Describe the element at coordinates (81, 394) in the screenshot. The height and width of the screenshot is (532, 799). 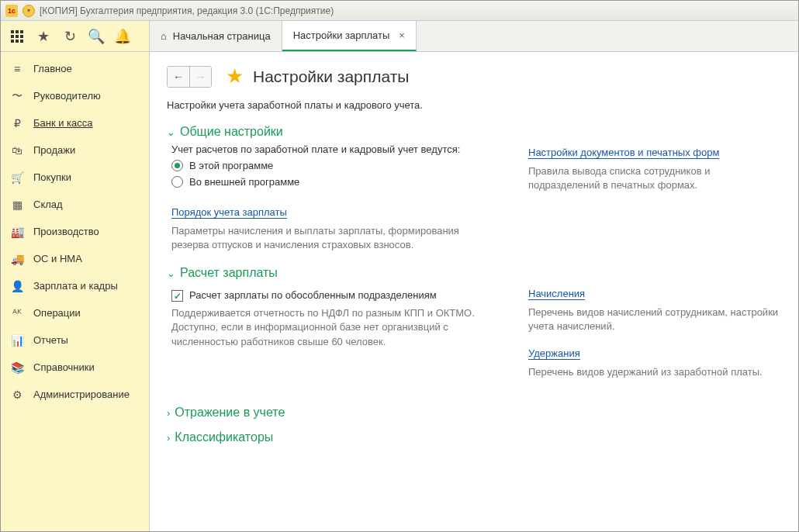
I see `sidebar-item-label: Администрирование` at that location.